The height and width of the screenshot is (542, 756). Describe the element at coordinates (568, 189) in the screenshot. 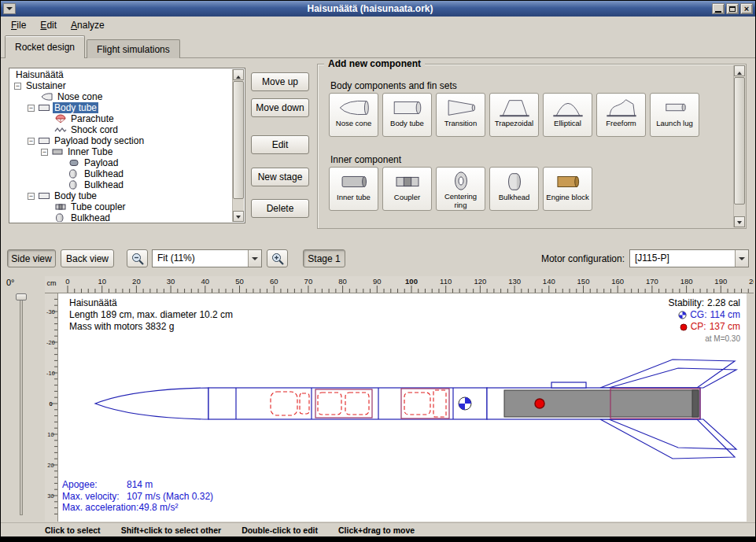

I see `add-engine-block-button: Engine block` at that location.